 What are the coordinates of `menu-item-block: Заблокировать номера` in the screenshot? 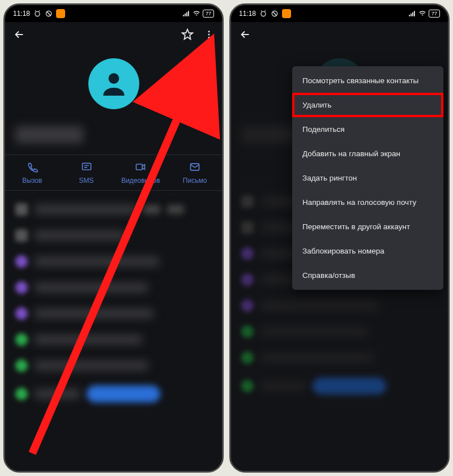 It's located at (368, 251).